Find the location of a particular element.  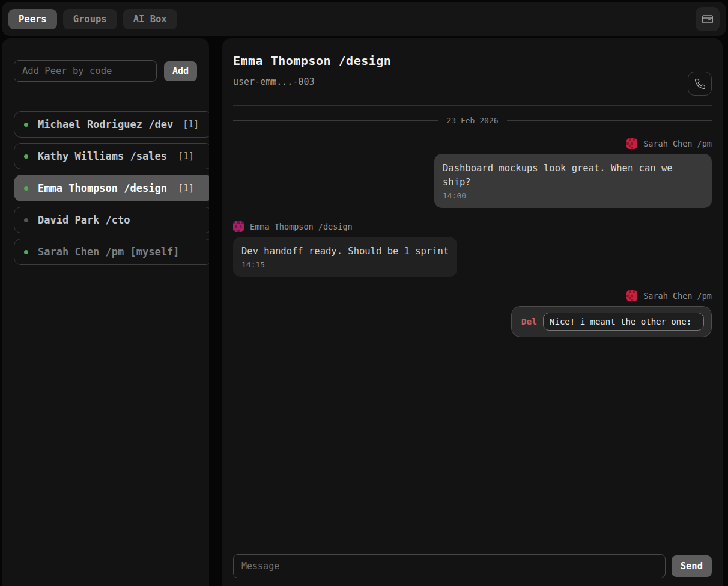

message-emma-1: Emma Thompson /design Dev handoff ready.… is located at coordinates (472, 249).